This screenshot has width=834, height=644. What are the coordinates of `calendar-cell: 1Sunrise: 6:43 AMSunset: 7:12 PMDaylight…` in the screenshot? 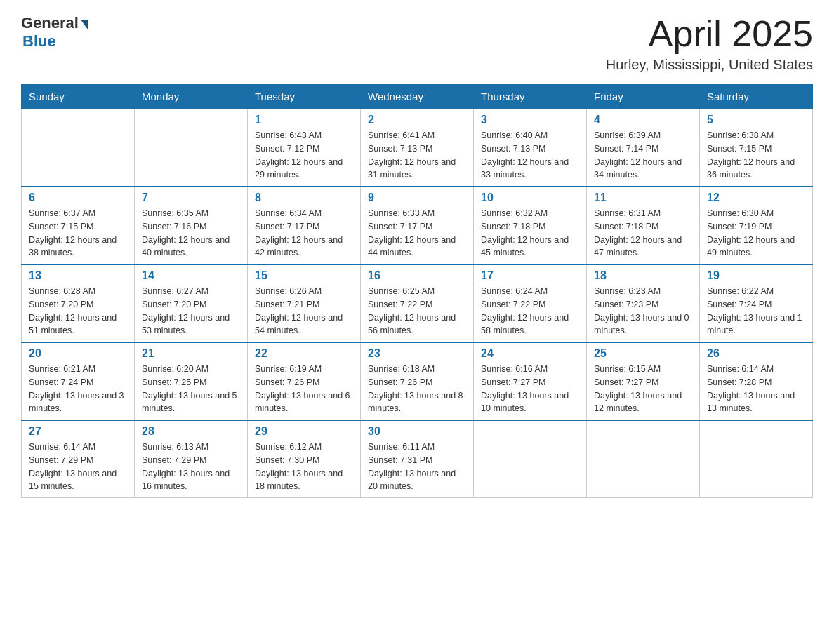 It's located at (305, 147).